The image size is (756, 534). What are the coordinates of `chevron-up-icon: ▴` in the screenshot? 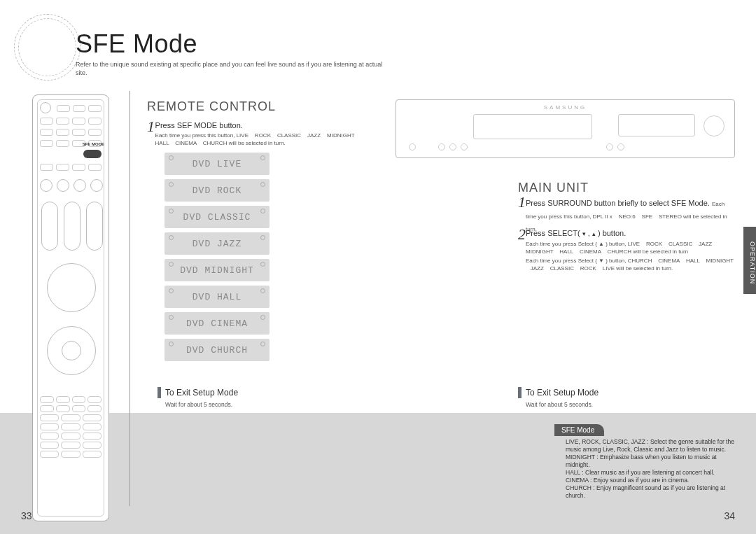 It's located at (594, 234).